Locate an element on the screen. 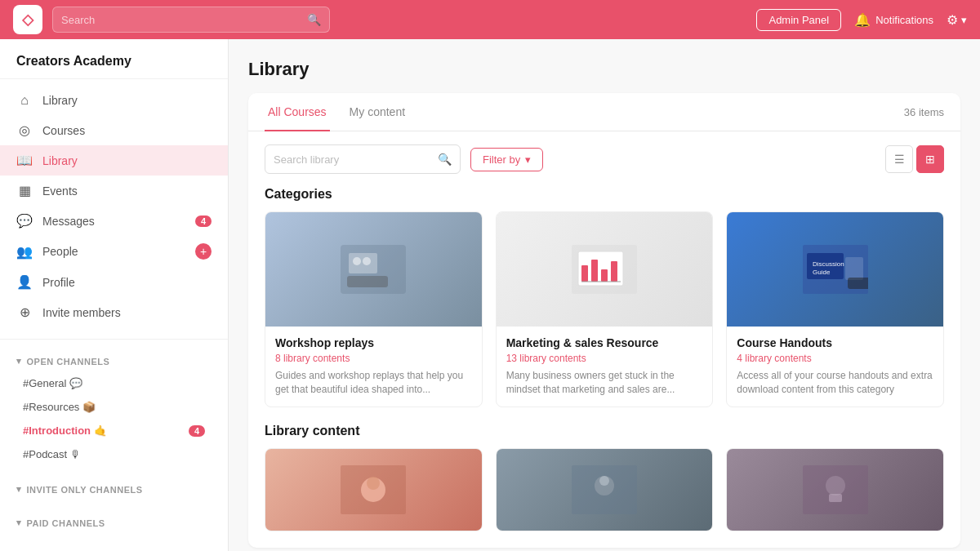  open-channels-section: ▾ OPEN CHANNELS #General 💬 #Resources 📦 … is located at coordinates (114, 408).